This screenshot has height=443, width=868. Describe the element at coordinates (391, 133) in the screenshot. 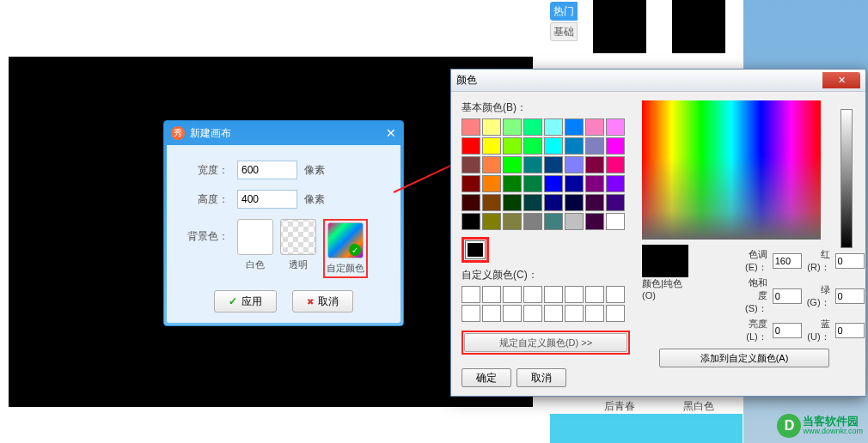

I see `close-icon: ✕` at that location.